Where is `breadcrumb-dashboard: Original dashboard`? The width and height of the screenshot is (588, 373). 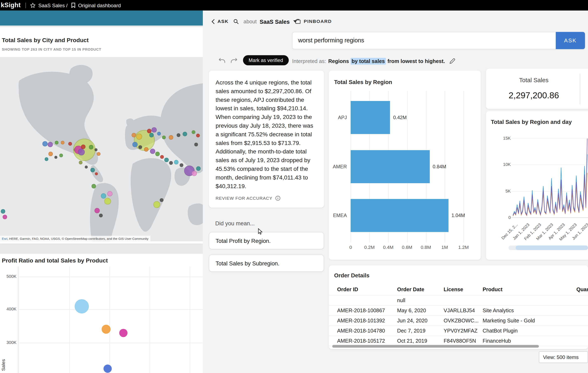 breadcrumb-dashboard: Original dashboard is located at coordinates (99, 5).